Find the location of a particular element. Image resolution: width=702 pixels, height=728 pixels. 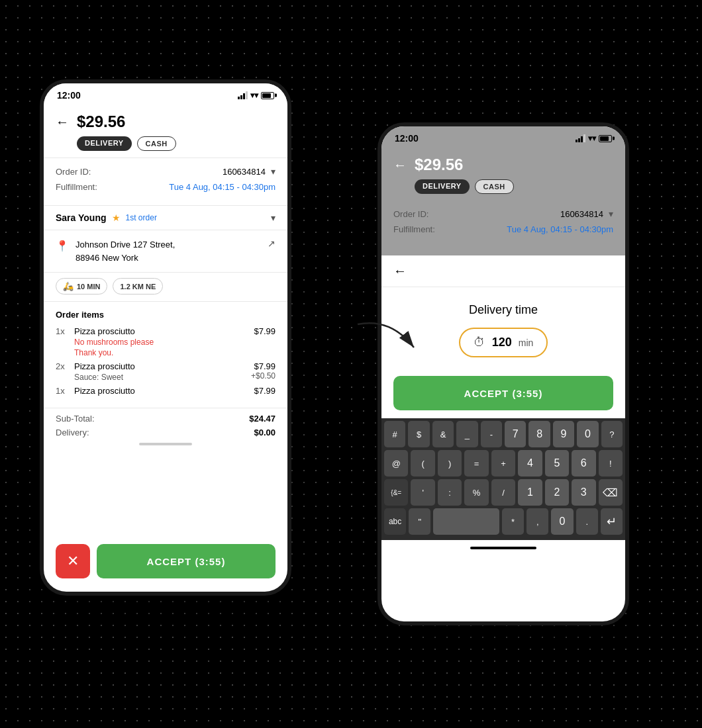

key-slash: / is located at coordinates (503, 492).